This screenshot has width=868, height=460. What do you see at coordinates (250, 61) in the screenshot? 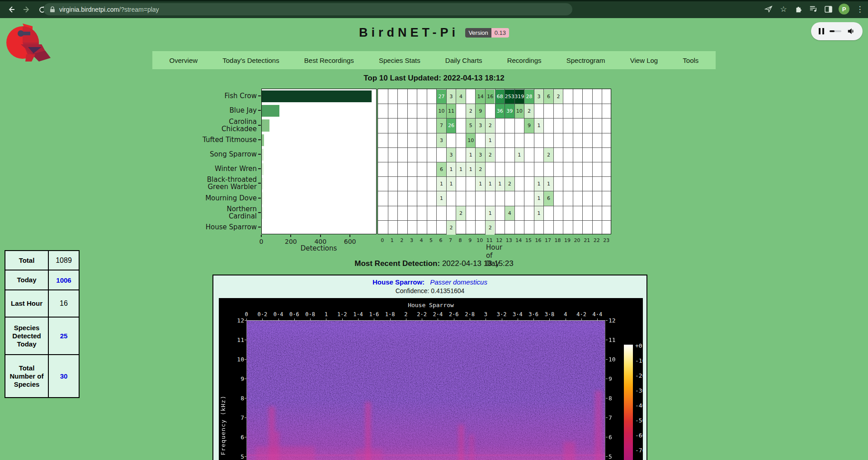
I see `nav-item-today-s-detections: Today's Detections` at bounding box center [250, 61].